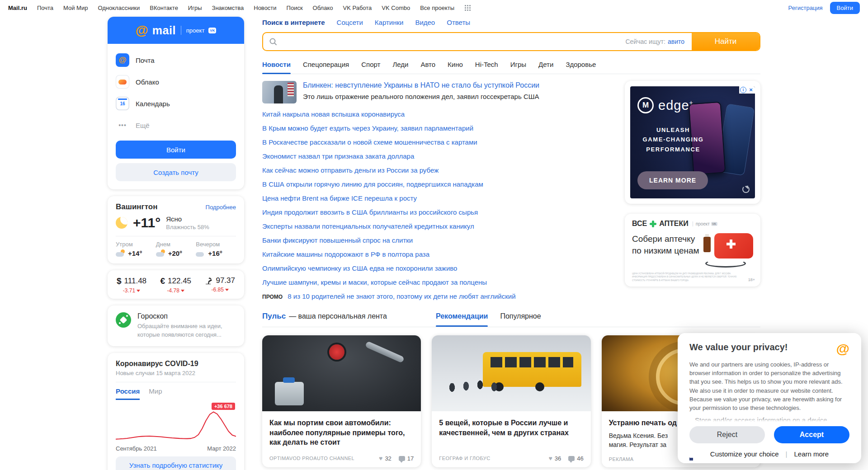 The image size is (868, 470). What do you see at coordinates (490, 458) in the screenshot?
I see `card-source: ГЕОГРАФ И ГЛОБУС` at bounding box center [490, 458].